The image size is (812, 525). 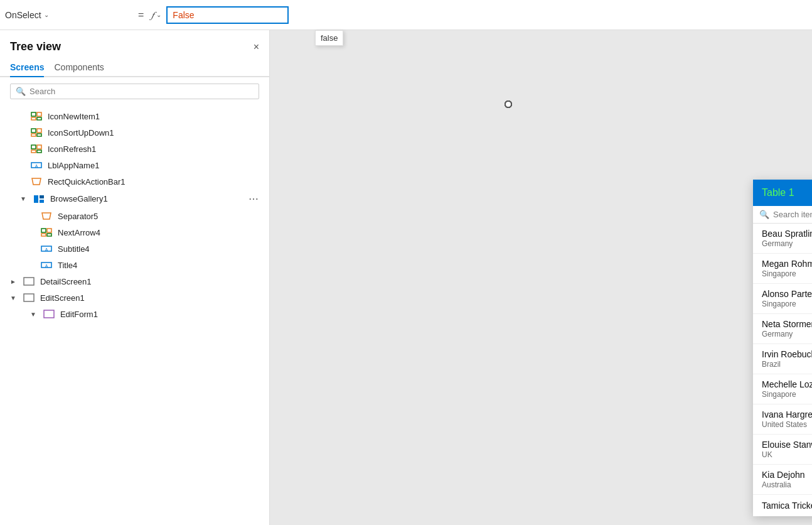 What do you see at coordinates (134, 149) in the screenshot?
I see `sidebar-item-iconRefresh1: IconRefresh1` at bounding box center [134, 149].